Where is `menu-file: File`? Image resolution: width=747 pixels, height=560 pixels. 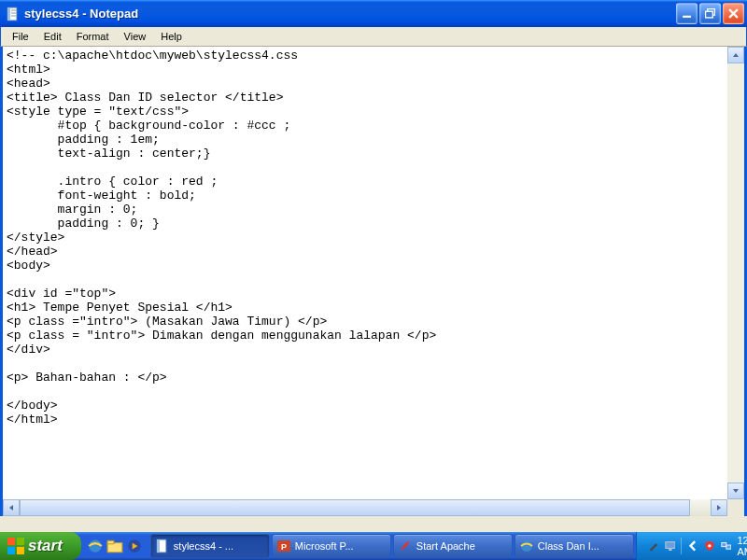
menu-file: File is located at coordinates (21, 36).